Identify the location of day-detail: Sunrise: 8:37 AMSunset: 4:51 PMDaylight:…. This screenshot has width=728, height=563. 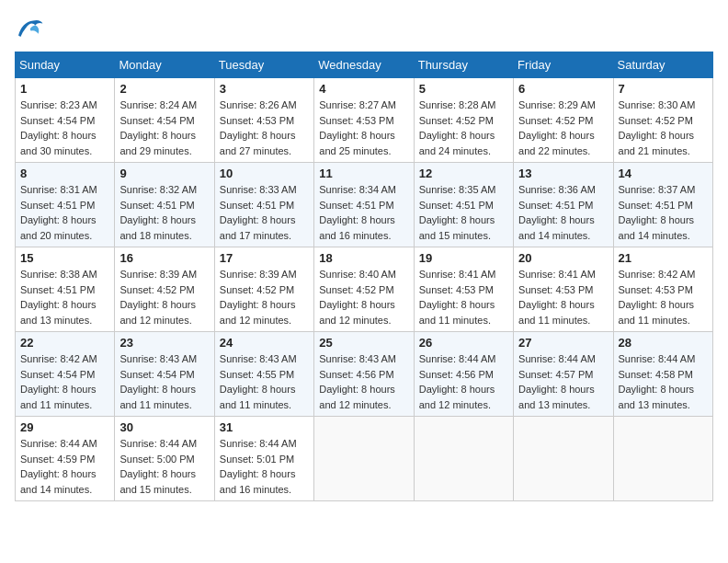
(664, 213).